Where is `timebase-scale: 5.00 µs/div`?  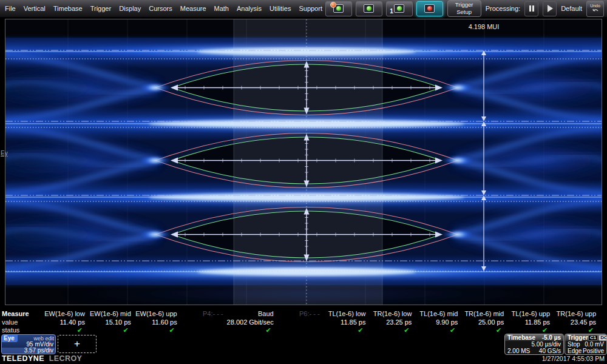 timebase-scale: 5.00 µs/div is located at coordinates (546, 345).